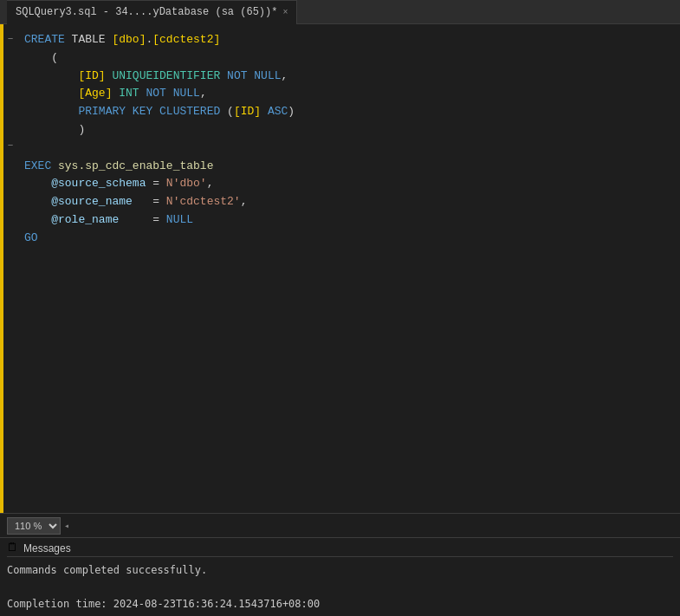 This screenshot has width=680, height=616. I want to click on code-line: GO, so click(352, 239).